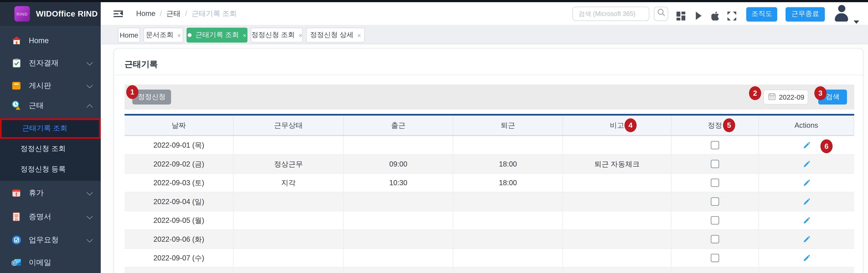 The image size is (868, 273). Describe the element at coordinates (336, 35) in the screenshot. I see `tab-4: 정정신청 상세×` at that location.